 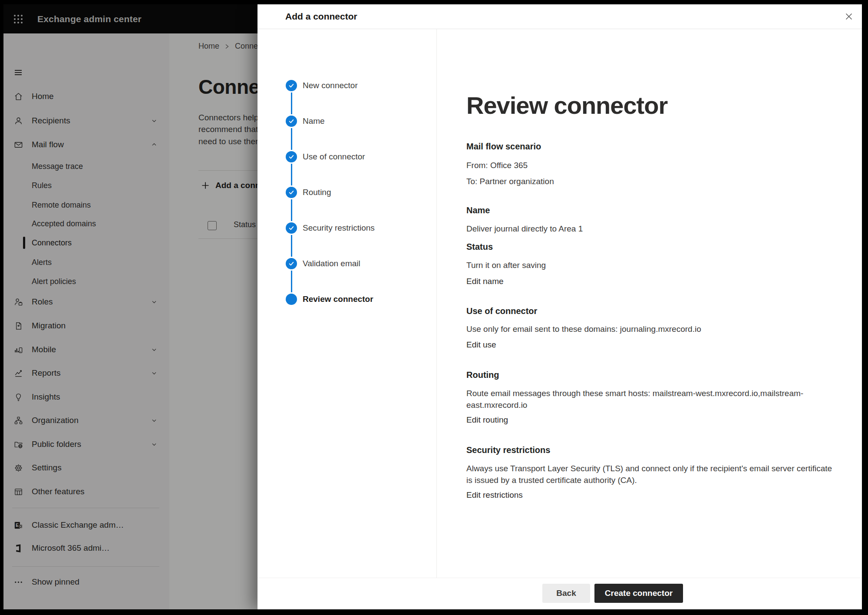 What do you see at coordinates (510, 182) in the screenshot?
I see `mail-flow-to: To: Partner organization` at bounding box center [510, 182].